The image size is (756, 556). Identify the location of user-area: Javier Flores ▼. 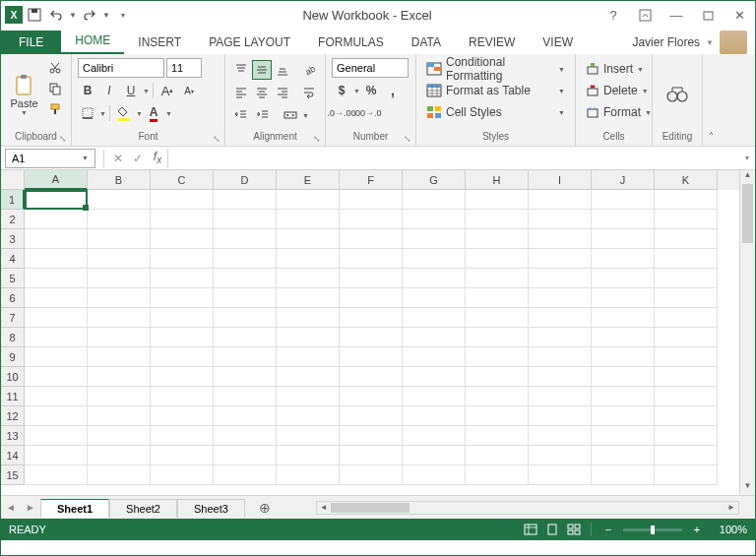
(693, 42).